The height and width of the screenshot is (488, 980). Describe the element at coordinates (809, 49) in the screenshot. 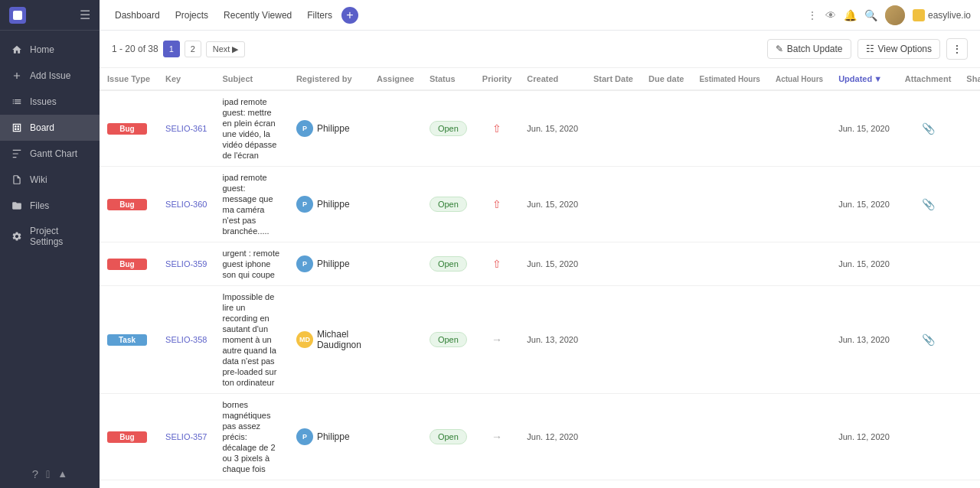

I see `batch-update-button: ✎ Batch Update` at that location.